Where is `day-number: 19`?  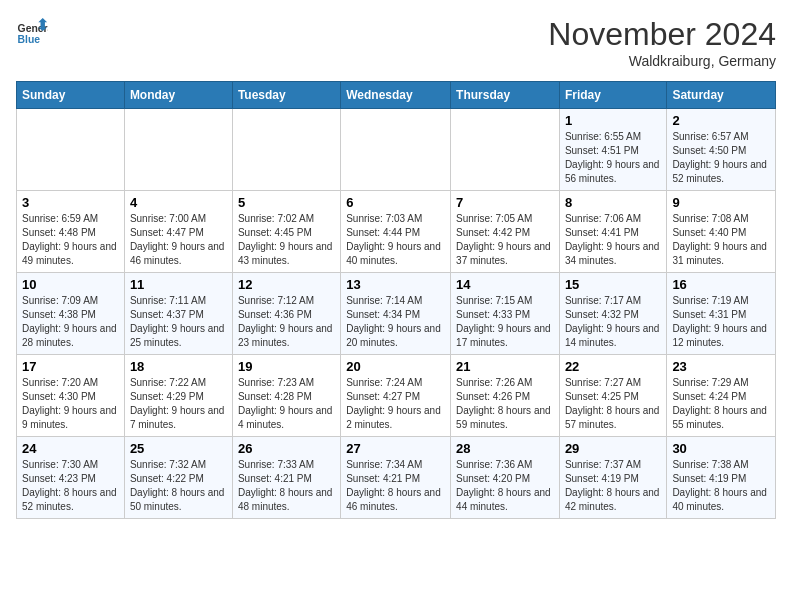
day-number: 19 is located at coordinates (286, 366).